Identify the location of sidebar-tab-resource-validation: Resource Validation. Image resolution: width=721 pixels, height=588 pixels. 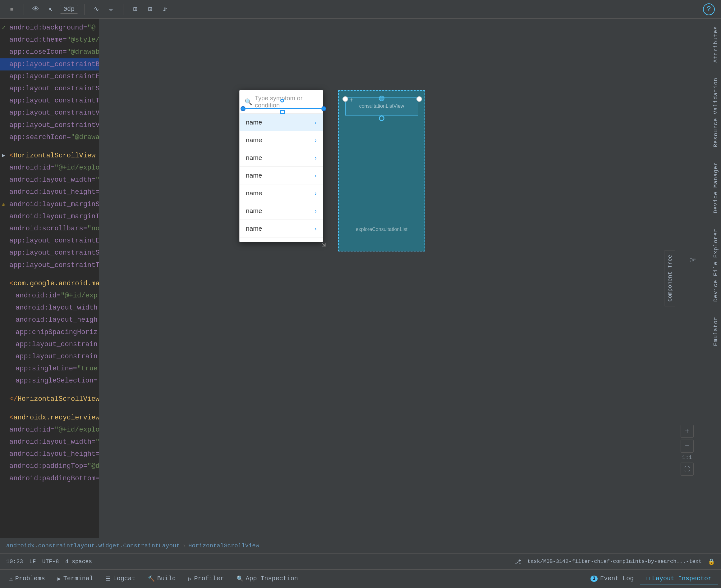
(716, 112).